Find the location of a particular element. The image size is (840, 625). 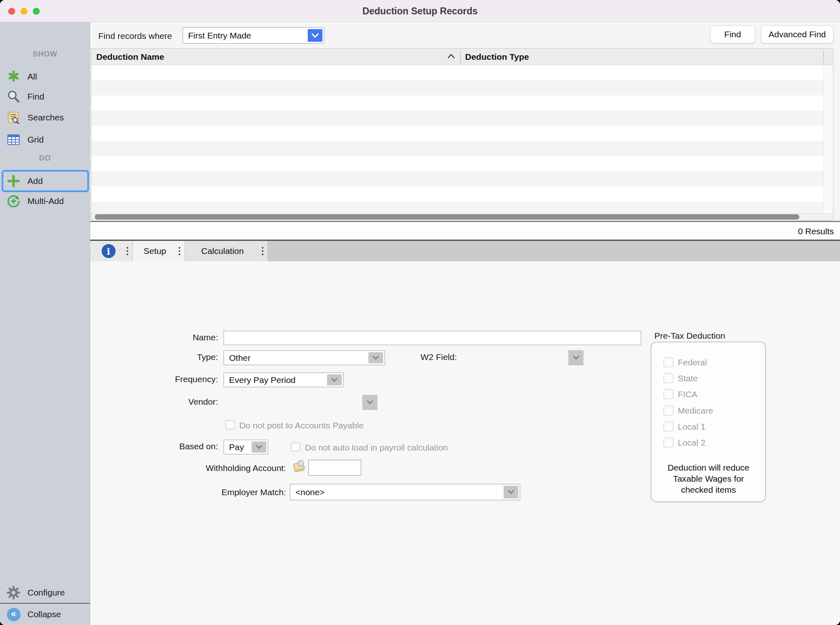

sidebar: SHOW ✱ All Find Searches Grid DO is located at coordinates (45, 324).